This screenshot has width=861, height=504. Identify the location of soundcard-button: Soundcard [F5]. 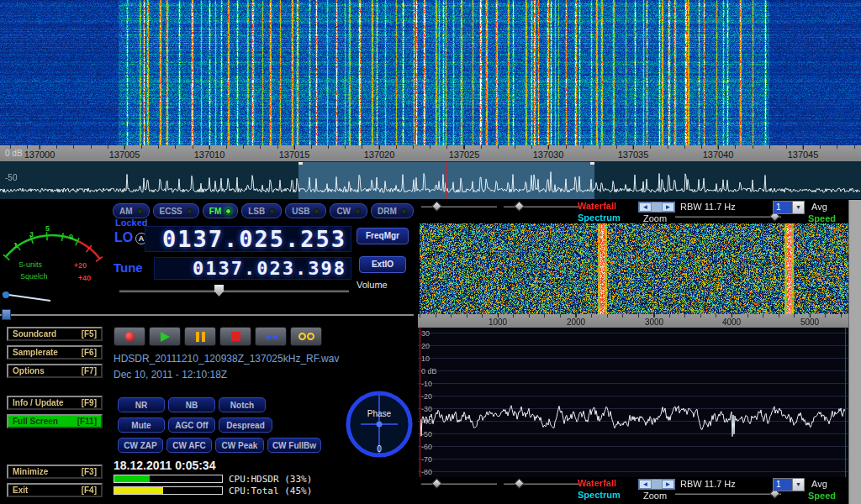
(55, 334).